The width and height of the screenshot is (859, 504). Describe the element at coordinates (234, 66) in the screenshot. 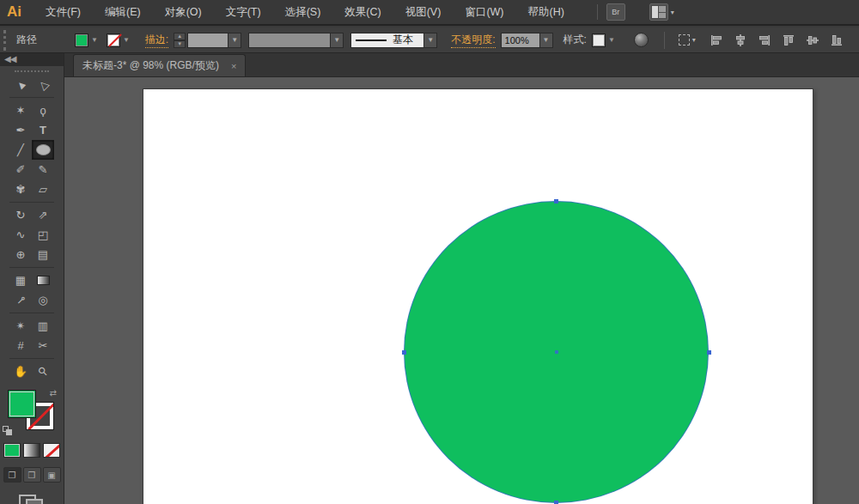

I see `close-icon: ×` at that location.